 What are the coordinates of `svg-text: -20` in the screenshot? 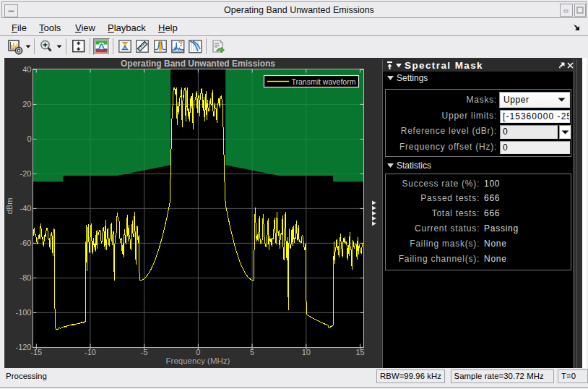 It's located at (26, 174).